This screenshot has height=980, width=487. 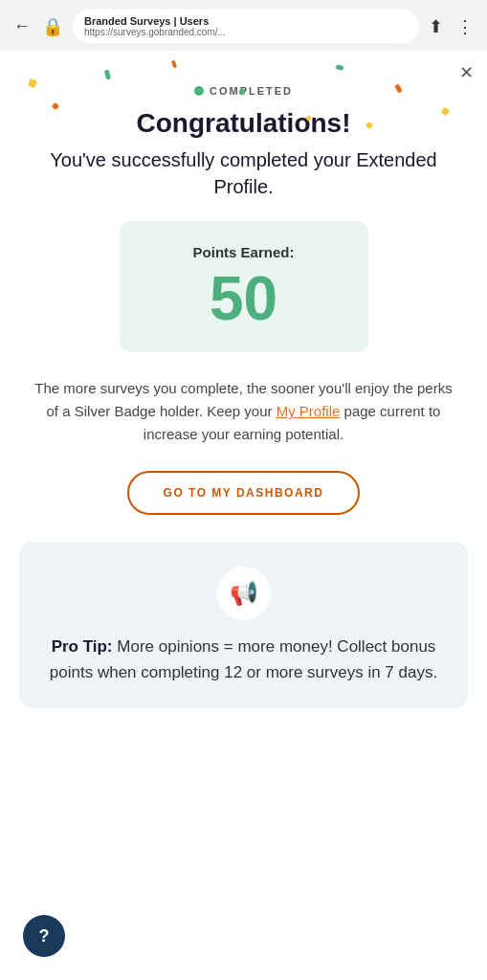 I want to click on browser-url: https://surveys.gobranded.com/..., so click(x=246, y=33).